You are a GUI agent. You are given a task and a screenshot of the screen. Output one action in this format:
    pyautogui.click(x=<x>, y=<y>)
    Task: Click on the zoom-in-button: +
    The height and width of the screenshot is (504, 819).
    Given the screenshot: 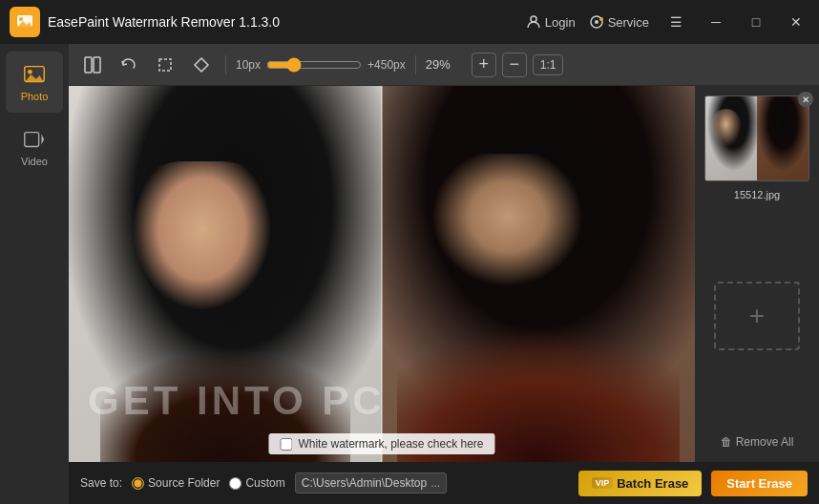 What is the action you would take?
    pyautogui.click(x=484, y=65)
    